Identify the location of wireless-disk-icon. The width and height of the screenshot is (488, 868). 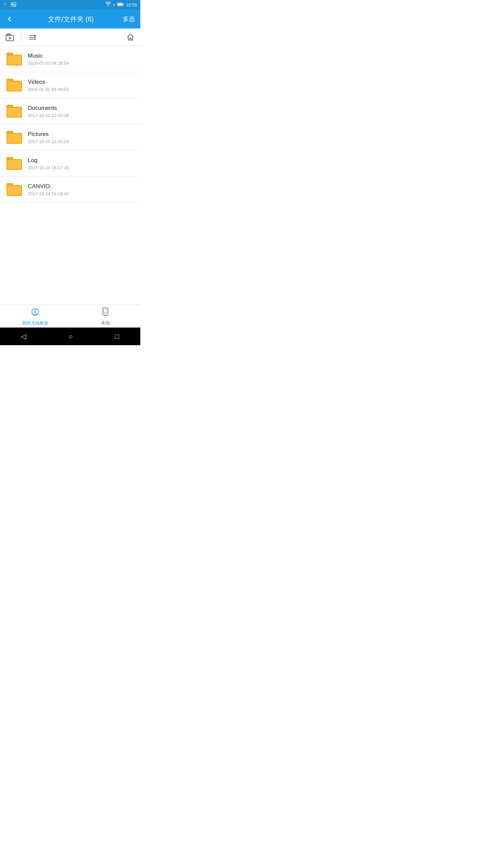
(35, 313).